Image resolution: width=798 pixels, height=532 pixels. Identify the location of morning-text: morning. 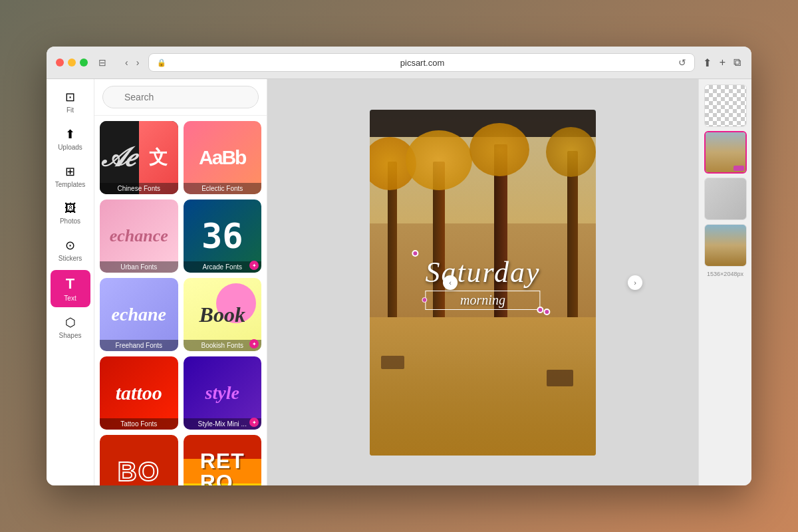
(483, 301).